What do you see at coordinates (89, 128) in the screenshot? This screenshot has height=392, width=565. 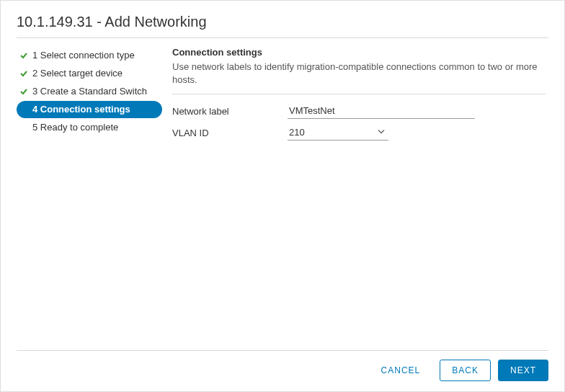 I see `step-ready-to-complete: 5 Ready to complete` at bounding box center [89, 128].